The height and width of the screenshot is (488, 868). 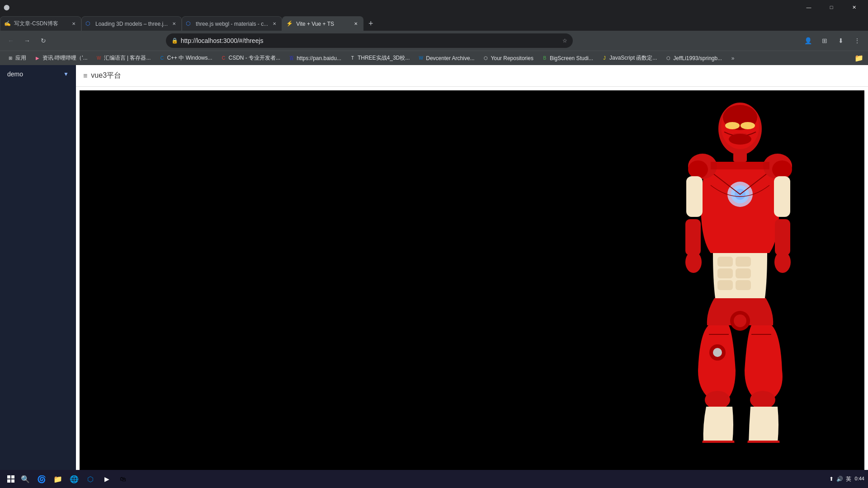 I want to click on forward-button: →, so click(x=27, y=41).